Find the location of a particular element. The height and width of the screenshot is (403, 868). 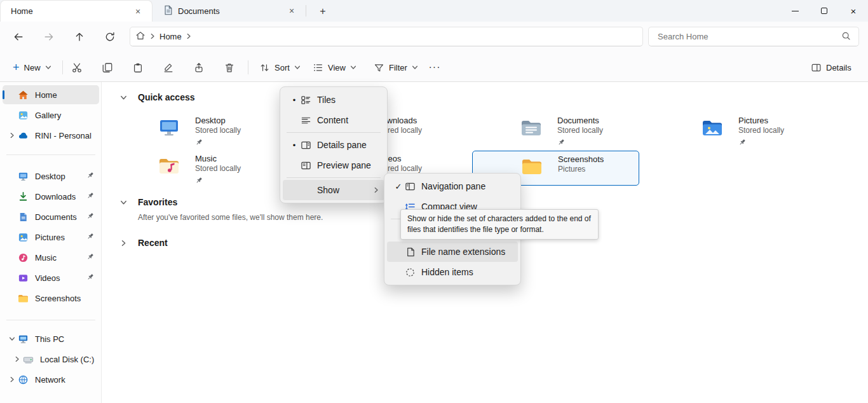

sidebar-item-onedrive: RINI - Personal is located at coordinates (51, 135).